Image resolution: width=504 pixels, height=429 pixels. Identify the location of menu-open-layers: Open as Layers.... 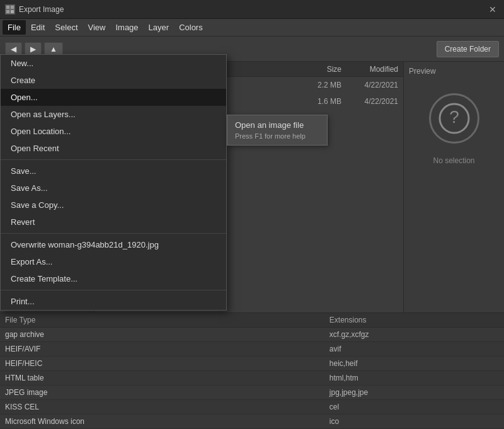
(113, 115).